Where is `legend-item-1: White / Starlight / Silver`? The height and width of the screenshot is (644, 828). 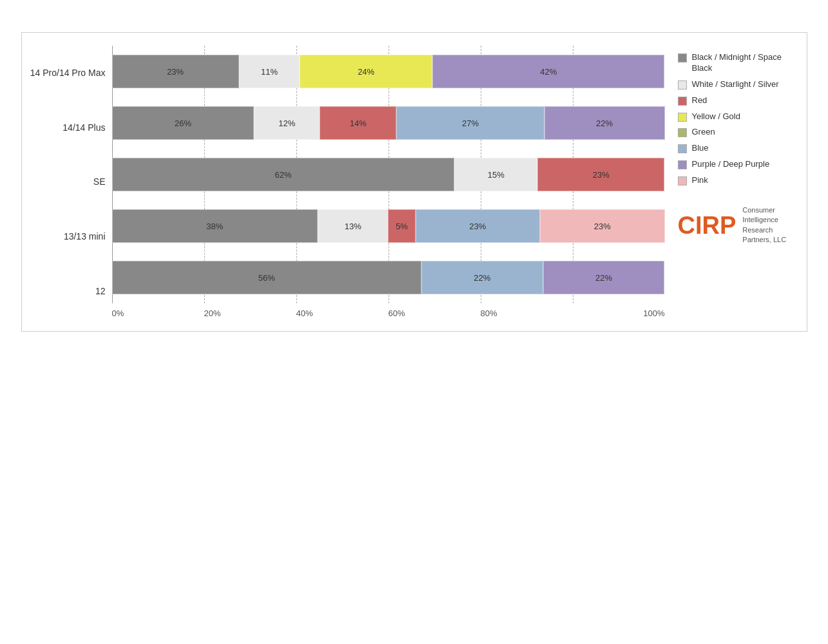 legend-item-1: White / Starlight / Silver is located at coordinates (739, 85).